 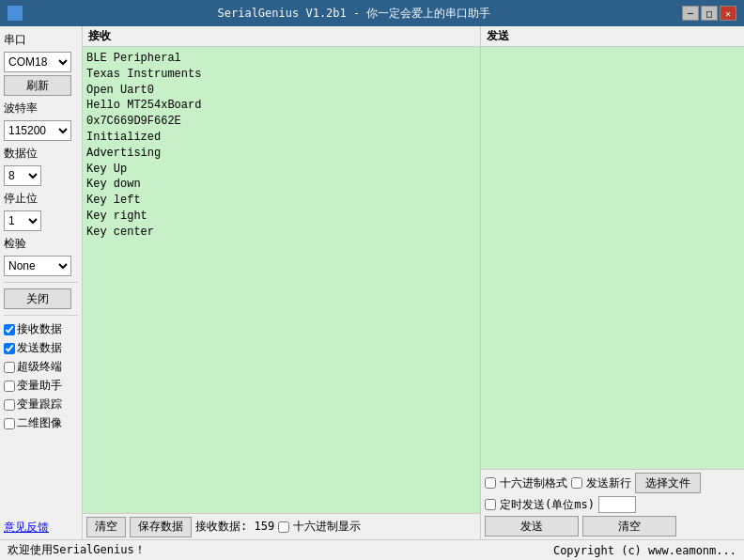 What do you see at coordinates (41, 109) in the screenshot?
I see `baud-label: 波特率` at bounding box center [41, 109].